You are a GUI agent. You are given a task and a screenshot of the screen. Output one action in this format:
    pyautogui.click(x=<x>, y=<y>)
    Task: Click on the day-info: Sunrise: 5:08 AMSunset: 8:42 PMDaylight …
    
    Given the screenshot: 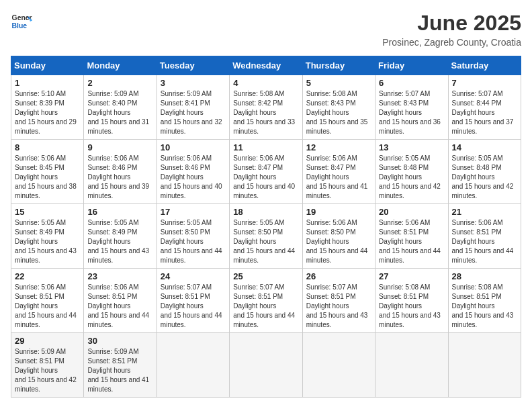 What is the action you would take?
    pyautogui.click(x=264, y=113)
    